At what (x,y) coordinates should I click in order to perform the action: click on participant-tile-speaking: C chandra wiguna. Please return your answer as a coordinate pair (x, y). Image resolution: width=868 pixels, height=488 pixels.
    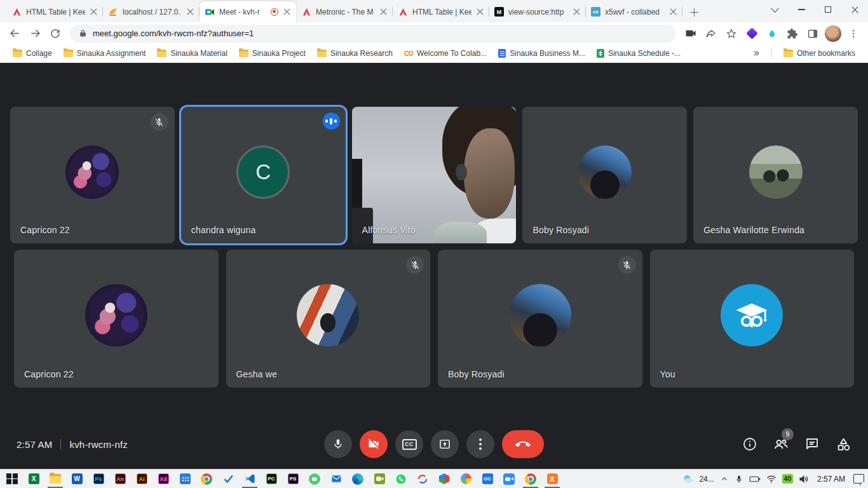
    Looking at the image, I should click on (263, 175).